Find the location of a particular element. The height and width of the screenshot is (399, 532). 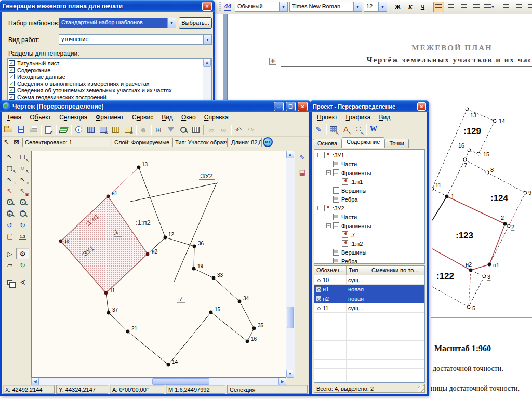

bullet-list-button is located at coordinates (518, 7).